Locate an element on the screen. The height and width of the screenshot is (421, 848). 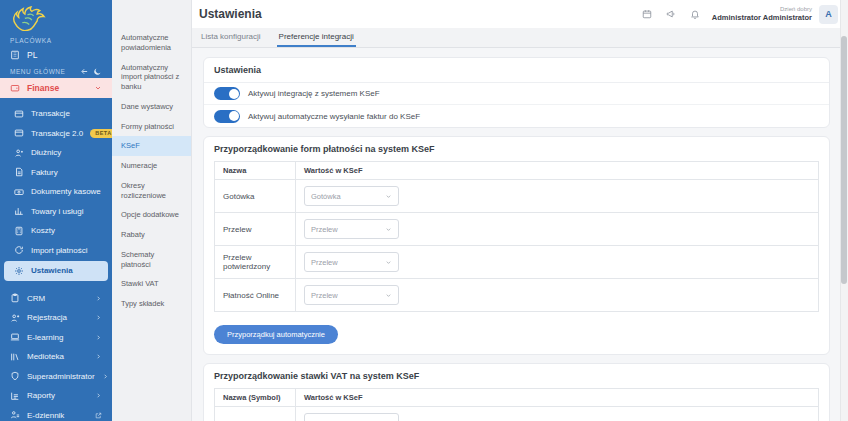
table-row: Przelew potwierdzony Przelew is located at coordinates (517, 262).